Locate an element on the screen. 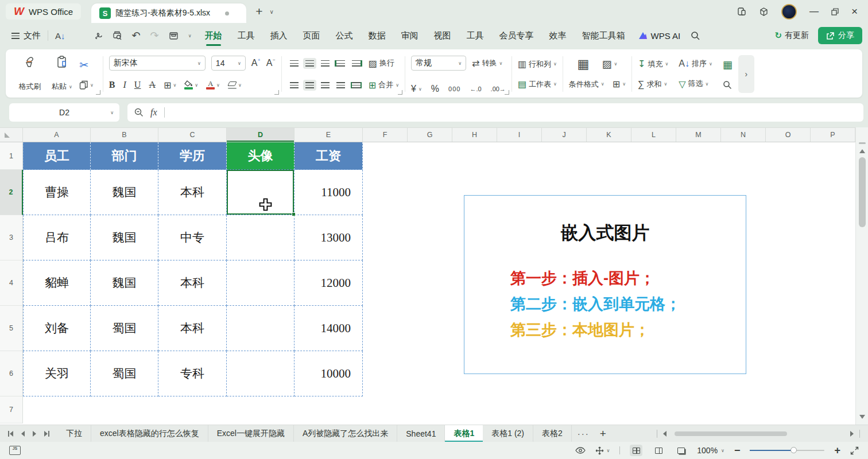 This screenshot has height=459, width=868. col-header-L: L is located at coordinates (654, 135).